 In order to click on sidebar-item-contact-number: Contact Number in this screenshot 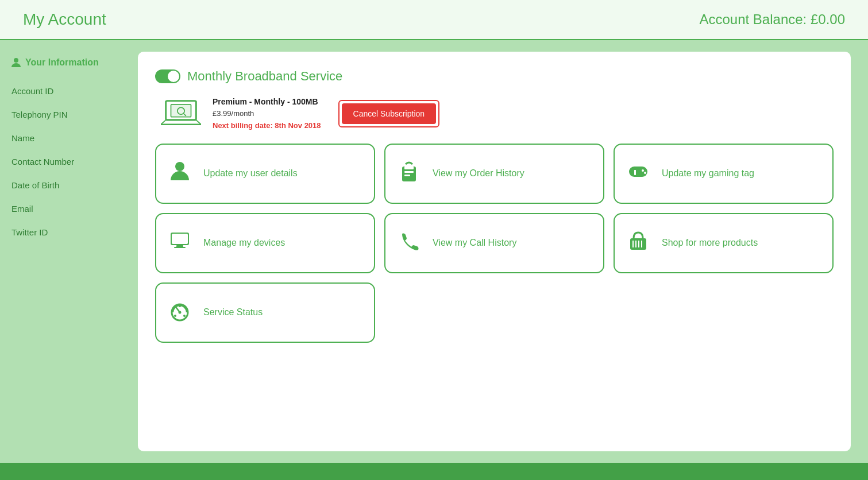, I will do `click(69, 162)`.